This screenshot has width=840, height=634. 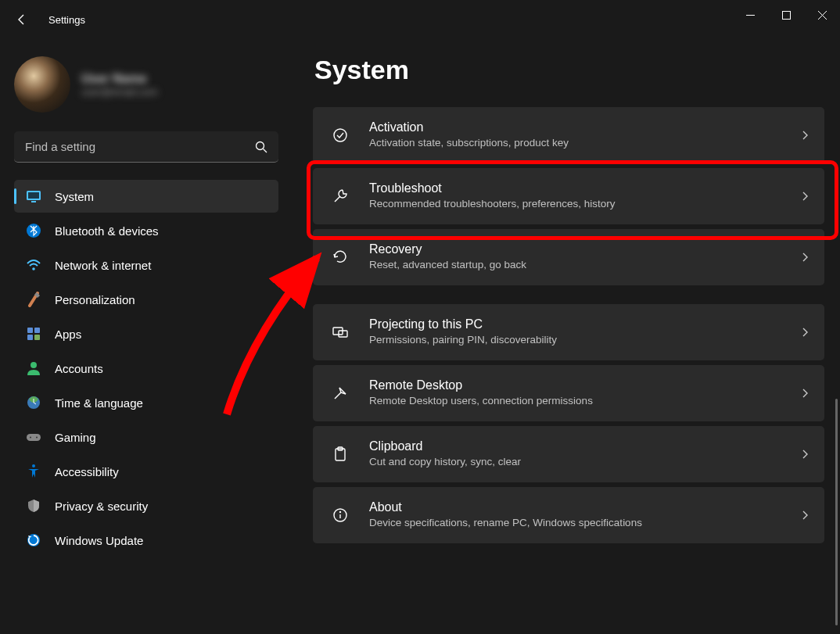 I want to click on arrow-left-icon, so click(x=22, y=20).